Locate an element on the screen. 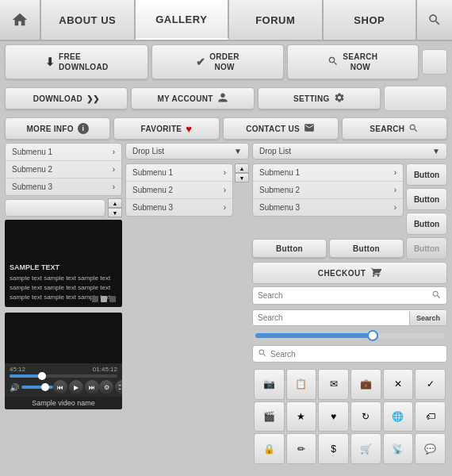 The image size is (452, 476). blue-slider is located at coordinates (350, 336).